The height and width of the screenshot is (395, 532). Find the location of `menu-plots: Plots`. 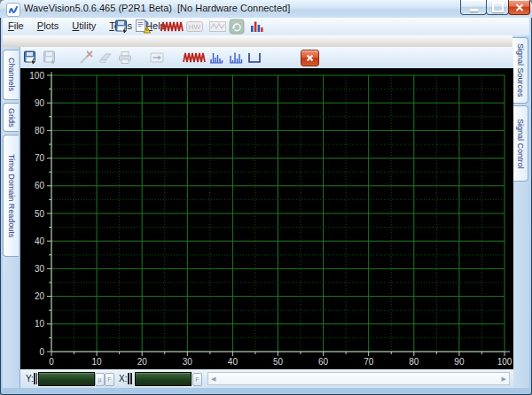

menu-plots: Plots is located at coordinates (48, 25).